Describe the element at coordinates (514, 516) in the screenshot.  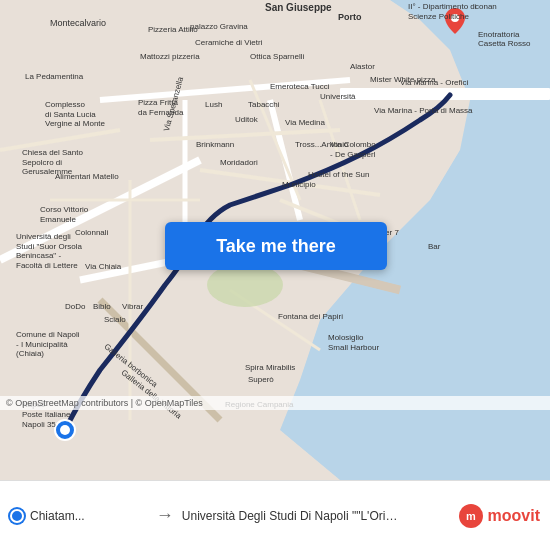
I see `moovit-text: moovit` at that location.